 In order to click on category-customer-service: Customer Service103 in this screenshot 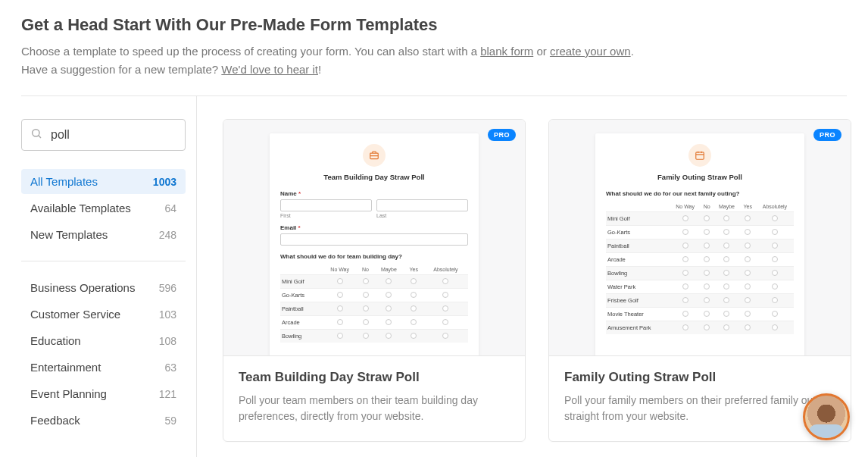, I will do `click(103, 314)`.